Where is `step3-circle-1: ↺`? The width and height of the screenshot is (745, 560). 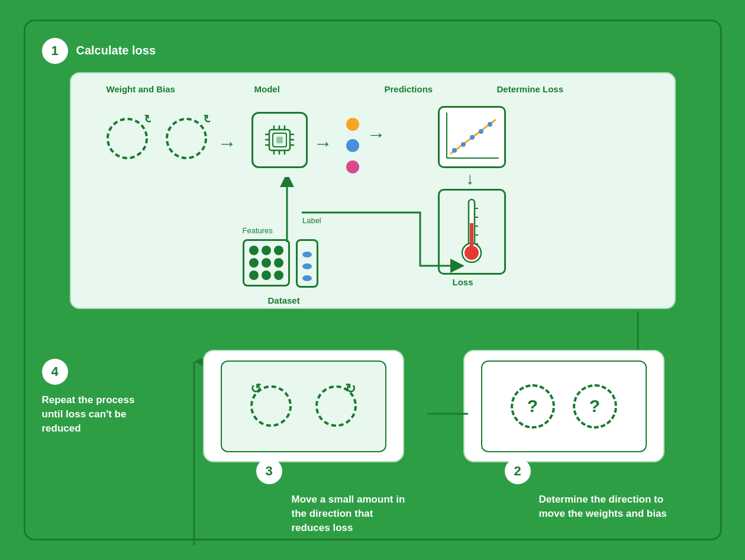 step3-circle-1: ↺ is located at coordinates (271, 406).